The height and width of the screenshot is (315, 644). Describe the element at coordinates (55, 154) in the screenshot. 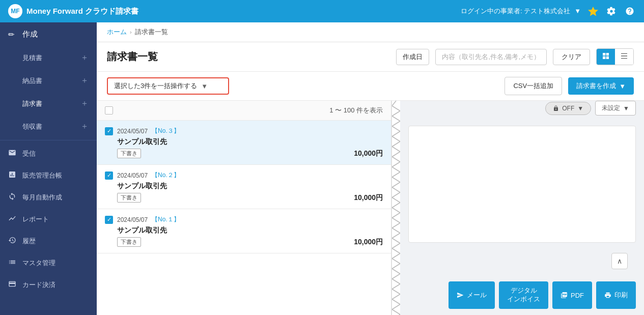

I see `sidebar-label-received: 受信` at that location.